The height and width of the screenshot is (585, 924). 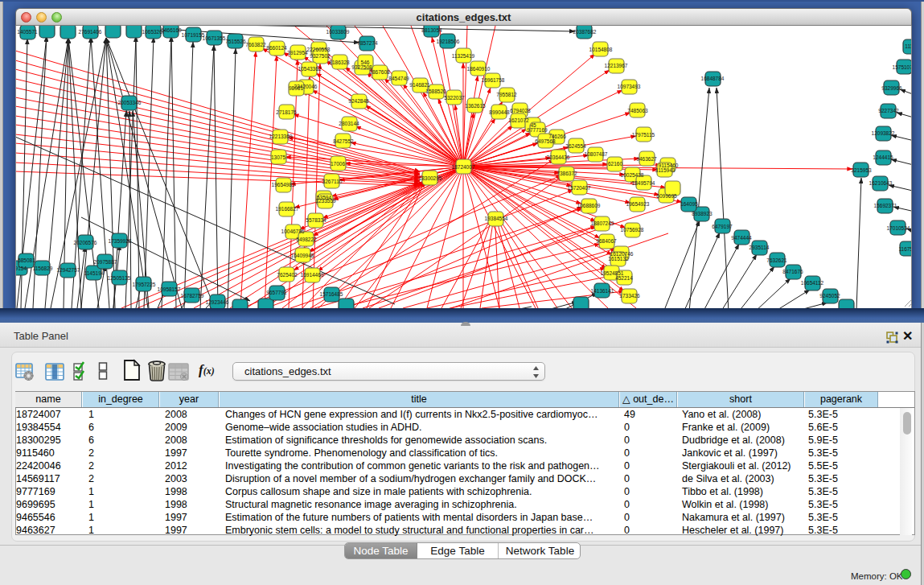 What do you see at coordinates (812, 283) in the screenshot?
I see `svg-text: 10654112` at bounding box center [812, 283].